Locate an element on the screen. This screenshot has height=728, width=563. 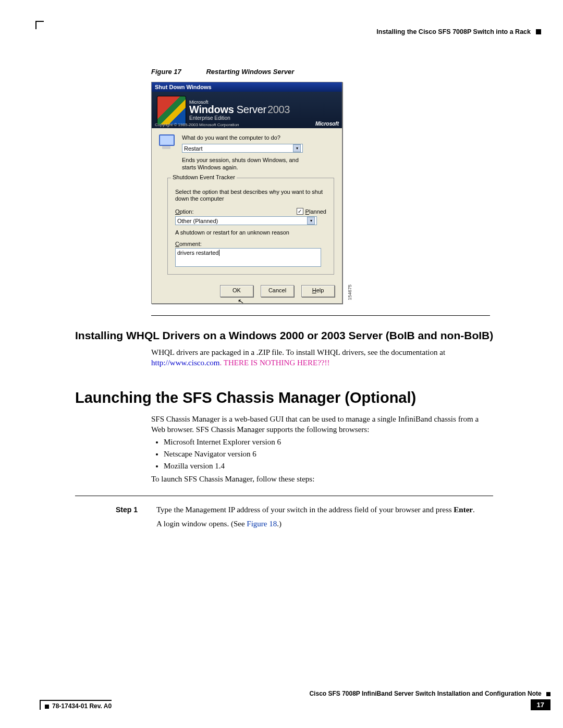
dialog-banner: Microsoft Windows Server2003 Enterprise … is located at coordinates (247, 110).